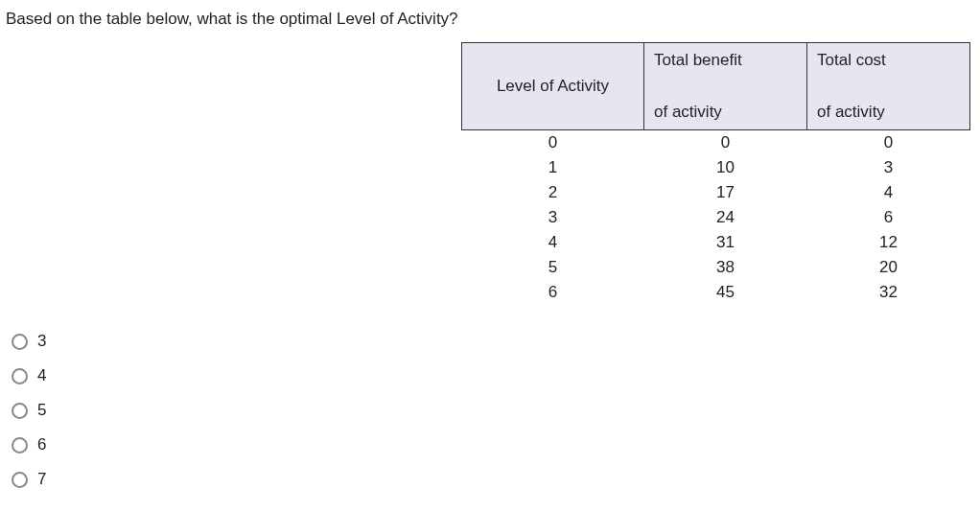 The height and width of the screenshot is (512, 980). Describe the element at coordinates (889, 144) in the screenshot. I see `cell-cost: 0` at that location.